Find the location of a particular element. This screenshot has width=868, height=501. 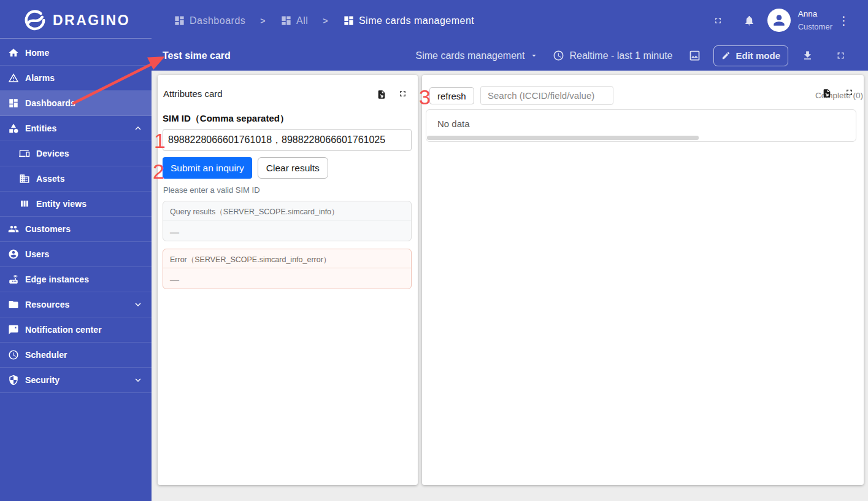

notifications-bell-icon is located at coordinates (750, 21).